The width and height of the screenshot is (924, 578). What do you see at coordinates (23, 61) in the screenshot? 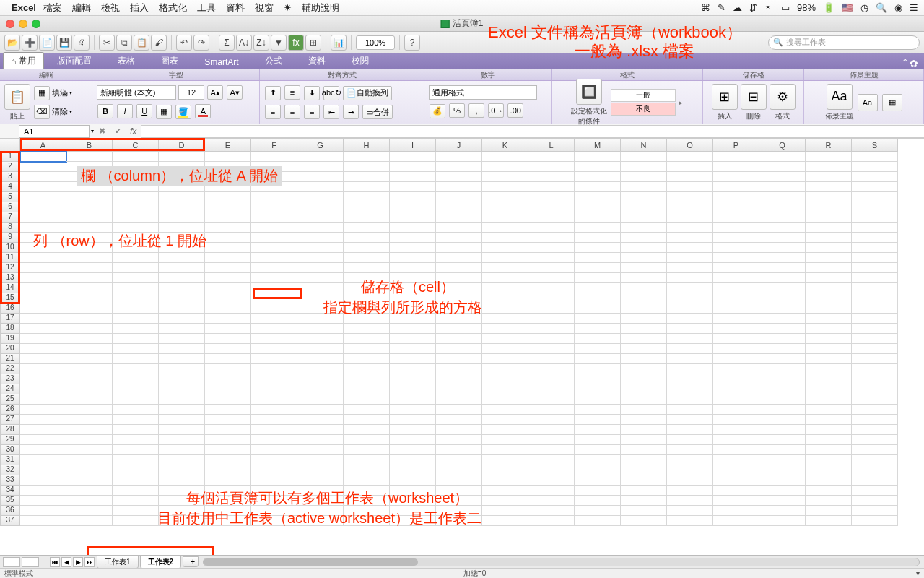
I see `tab-home: ⌂常用` at bounding box center [23, 61].